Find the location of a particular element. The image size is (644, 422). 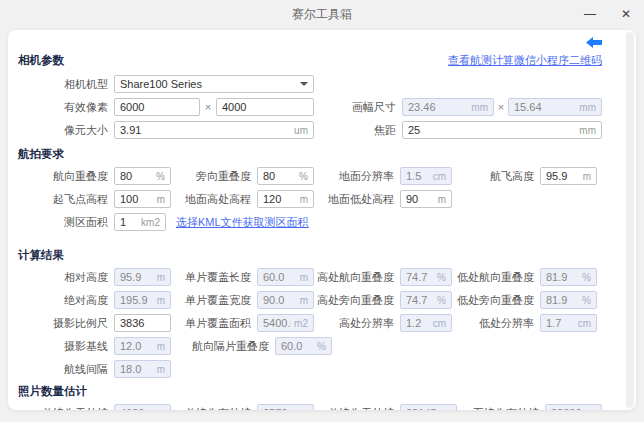

survey-area-row: 测区面积 1 km2 选择KML文件获取测区面积 is located at coordinates (318, 222).